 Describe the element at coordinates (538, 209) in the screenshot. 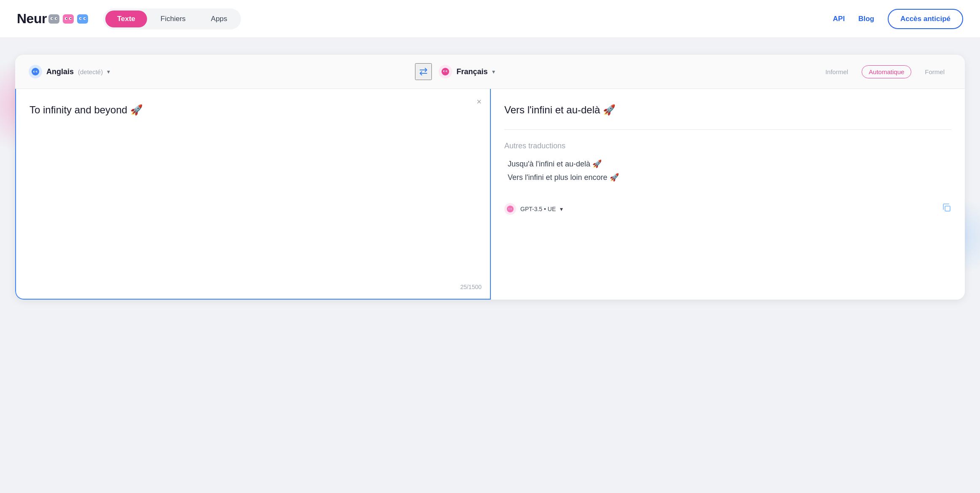

I see `model-label: GPT-3.5 • UE` at that location.